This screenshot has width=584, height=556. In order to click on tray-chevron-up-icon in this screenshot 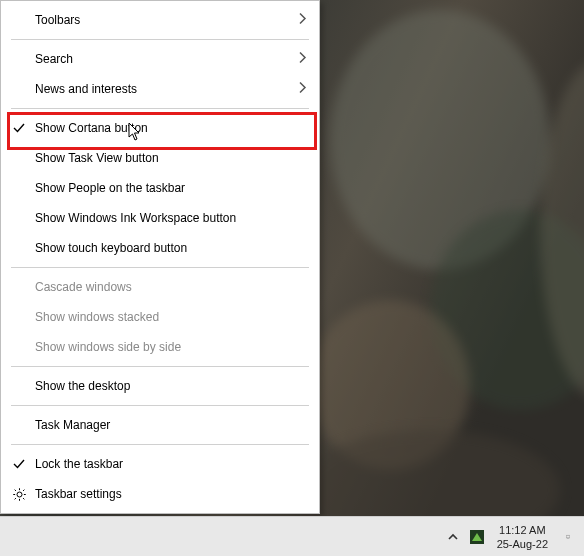, I will do `click(453, 537)`.